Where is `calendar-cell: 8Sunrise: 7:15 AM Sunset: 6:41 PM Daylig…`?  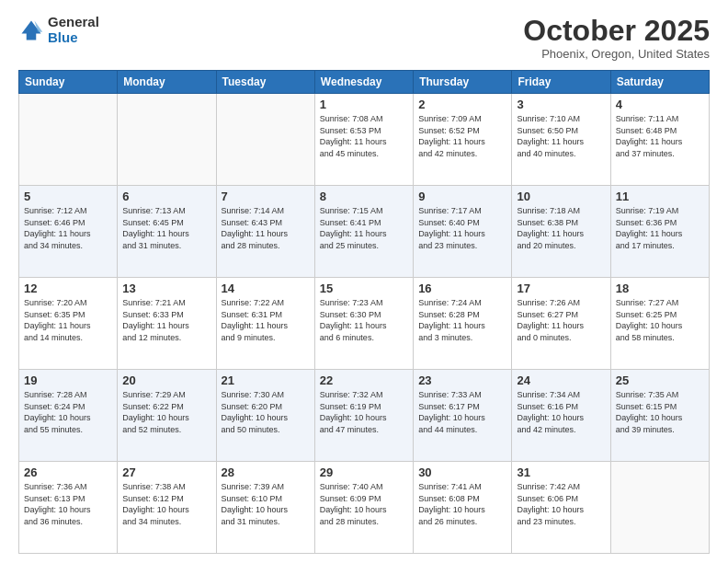 calendar-cell: 8Sunrise: 7:15 AM Sunset: 6:41 PM Daylig… is located at coordinates (364, 232).